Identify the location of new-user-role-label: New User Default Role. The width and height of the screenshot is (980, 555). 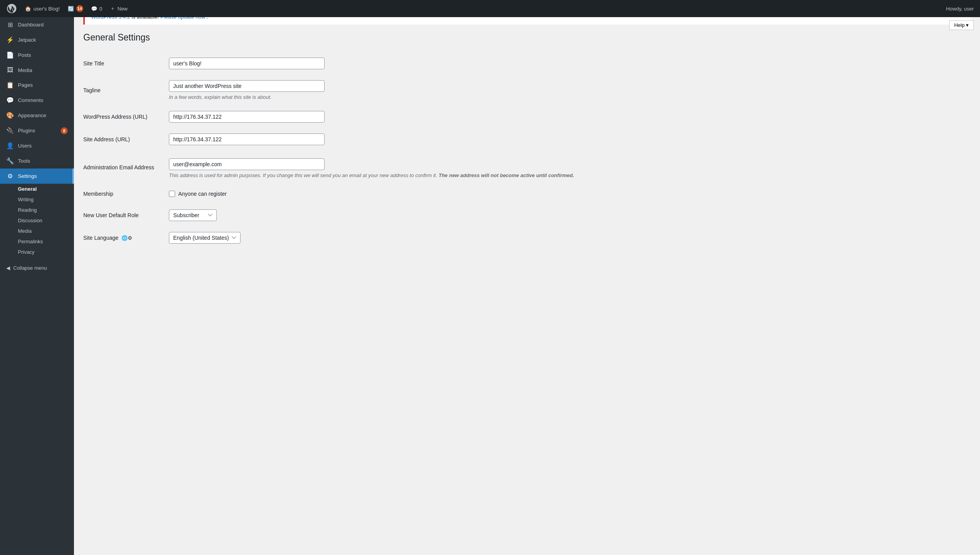
(111, 215).